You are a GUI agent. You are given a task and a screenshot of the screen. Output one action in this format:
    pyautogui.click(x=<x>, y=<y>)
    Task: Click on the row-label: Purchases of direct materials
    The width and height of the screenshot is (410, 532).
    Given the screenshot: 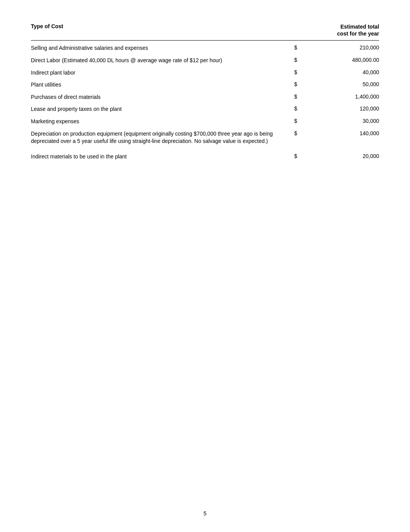 What is the action you would take?
    pyautogui.click(x=163, y=97)
    